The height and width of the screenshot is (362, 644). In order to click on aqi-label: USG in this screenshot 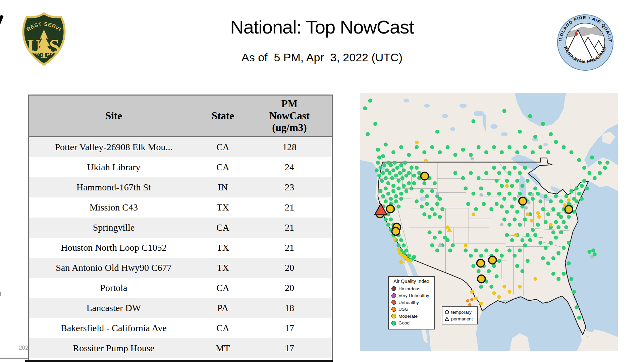, I will do `click(403, 309)`.